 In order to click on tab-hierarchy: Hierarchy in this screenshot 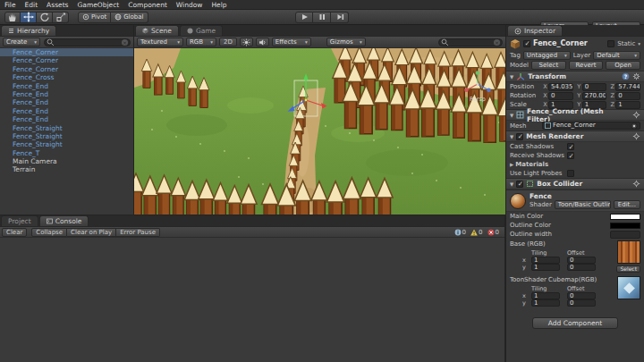, I will do `click(29, 30)`.